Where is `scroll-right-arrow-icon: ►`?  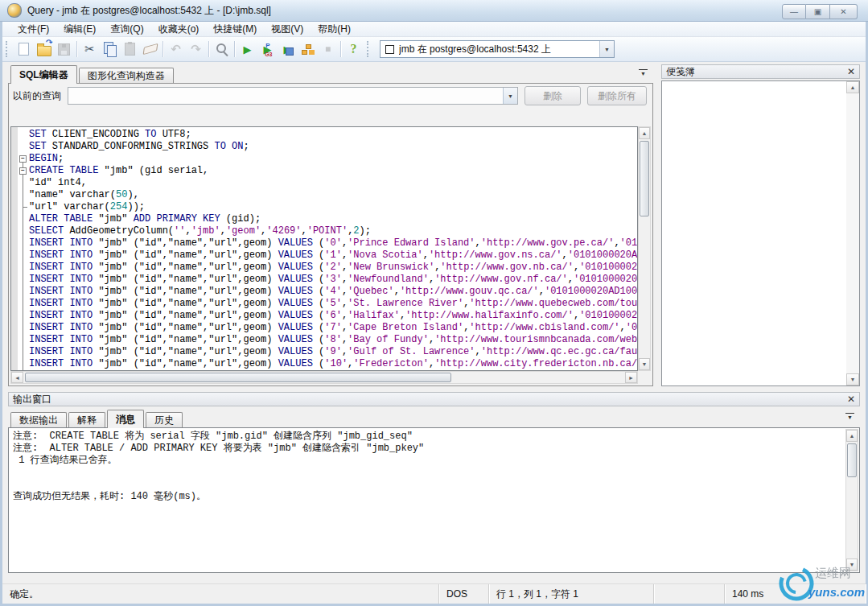
scroll-right-arrow-icon: ► is located at coordinates (631, 377).